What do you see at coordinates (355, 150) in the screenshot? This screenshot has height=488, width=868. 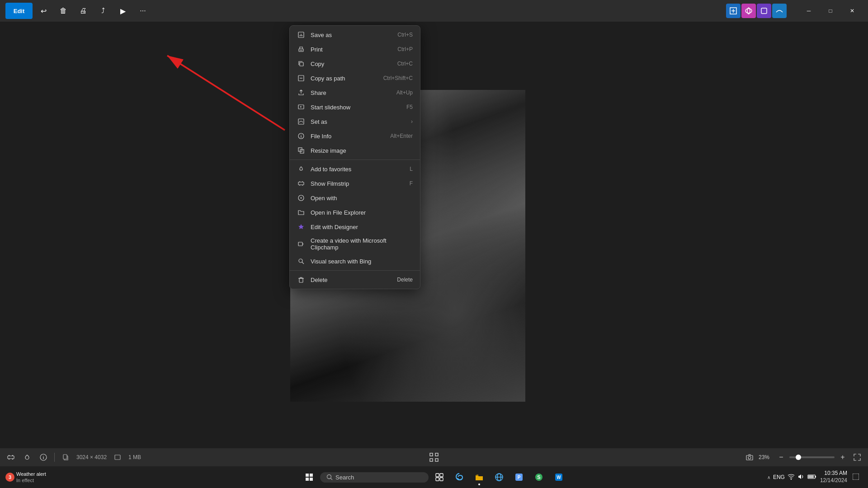 I see `menu-item-resize: Resize image` at bounding box center [355, 150].